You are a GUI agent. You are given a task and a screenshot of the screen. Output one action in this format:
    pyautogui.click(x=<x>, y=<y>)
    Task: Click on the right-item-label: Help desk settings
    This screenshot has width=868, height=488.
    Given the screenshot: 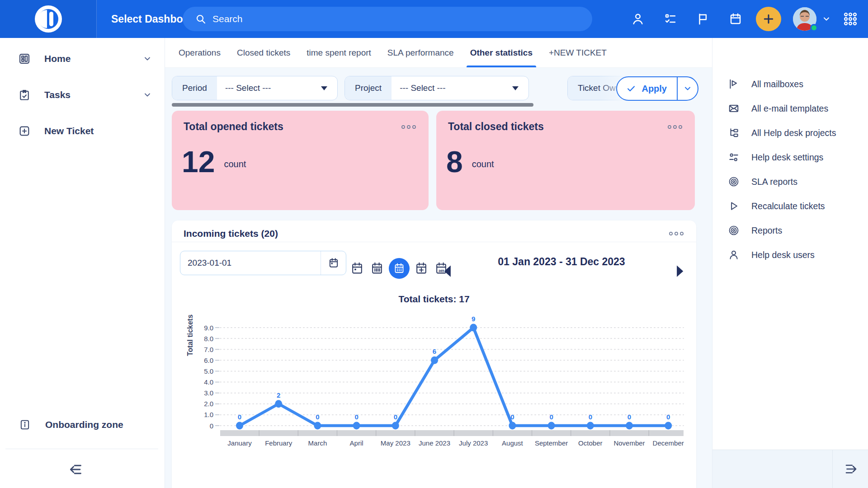 What is the action you would take?
    pyautogui.click(x=788, y=157)
    